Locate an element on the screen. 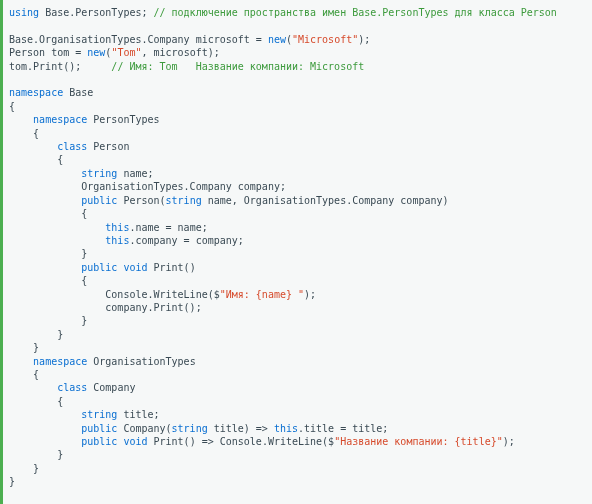 The width and height of the screenshot is (592, 504). code-line: namespace PersonTypes is located at coordinates (84, 120).